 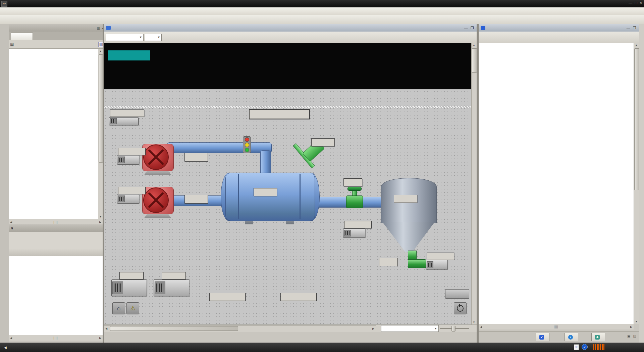 I want to click on details-view-hscrollbar: ◀ |||| ▶, so click(x=56, y=338).